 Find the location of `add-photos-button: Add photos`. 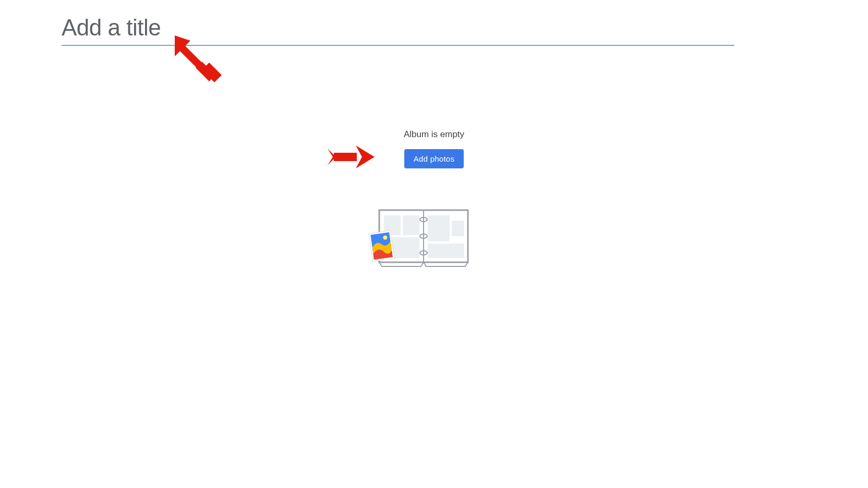

add-photos-button: Add photos is located at coordinates (434, 158).